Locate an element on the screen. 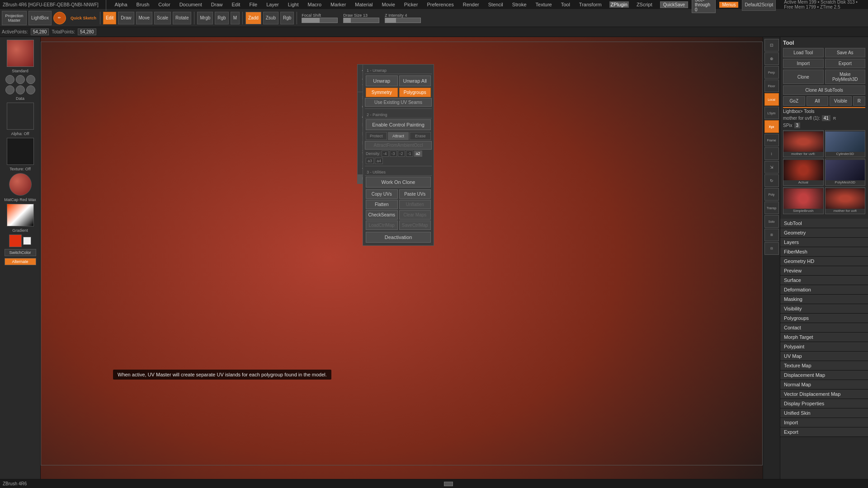  make-polymesh3d-button: Make PolyMesh3D is located at coordinates (845, 77).